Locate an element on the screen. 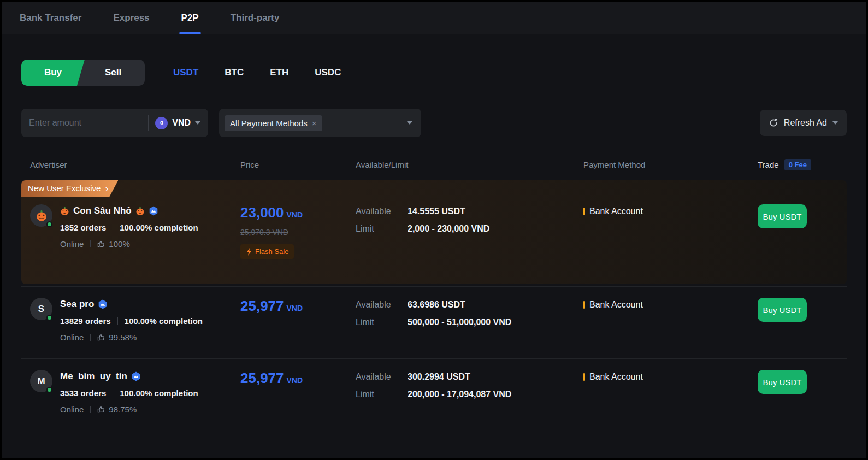 This screenshot has height=460, width=868. tab-express: Express is located at coordinates (131, 17).